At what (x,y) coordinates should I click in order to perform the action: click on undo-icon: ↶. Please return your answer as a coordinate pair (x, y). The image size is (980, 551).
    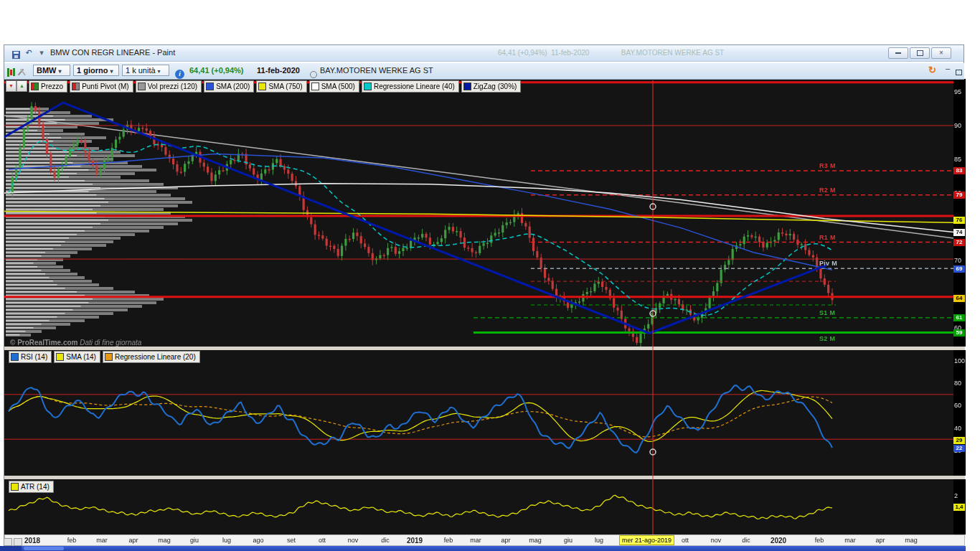
    Looking at the image, I should click on (29, 53).